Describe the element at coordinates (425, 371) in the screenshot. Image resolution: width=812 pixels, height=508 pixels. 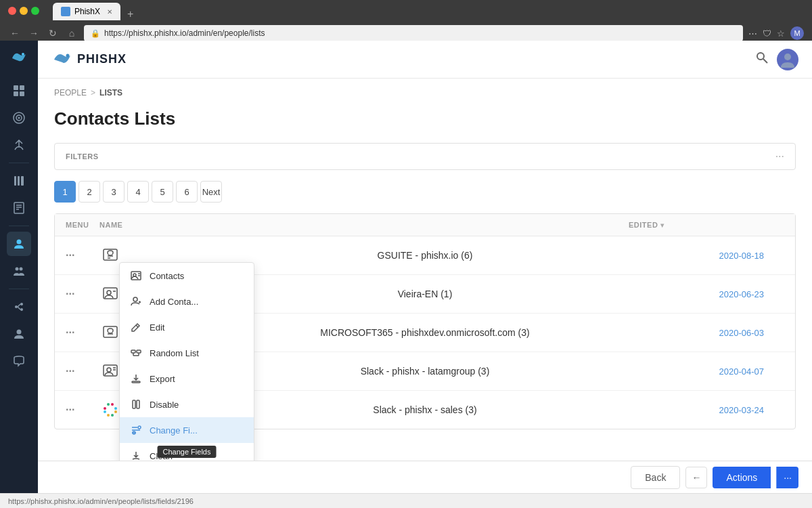
I see `row-name-4: Slack - phishx - latamgroup (3)` at that location.